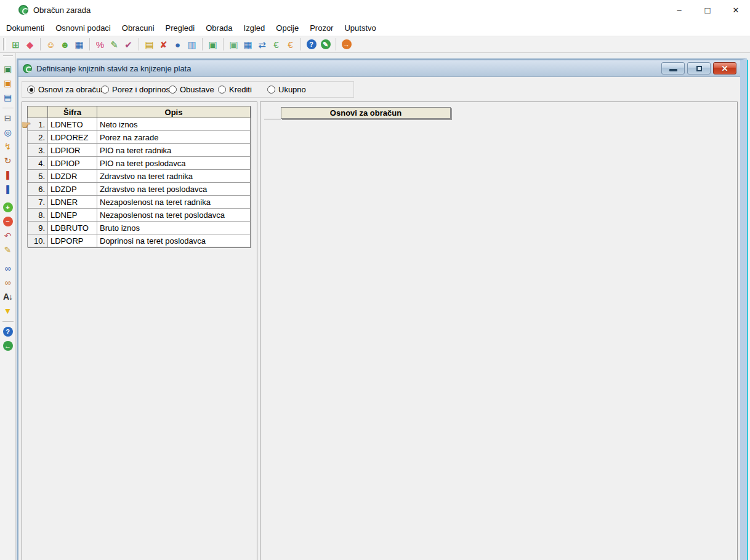 Image resolution: width=750 pixels, height=560 pixels. What do you see at coordinates (38, 138) in the screenshot?
I see `cell-num: 2.` at bounding box center [38, 138].